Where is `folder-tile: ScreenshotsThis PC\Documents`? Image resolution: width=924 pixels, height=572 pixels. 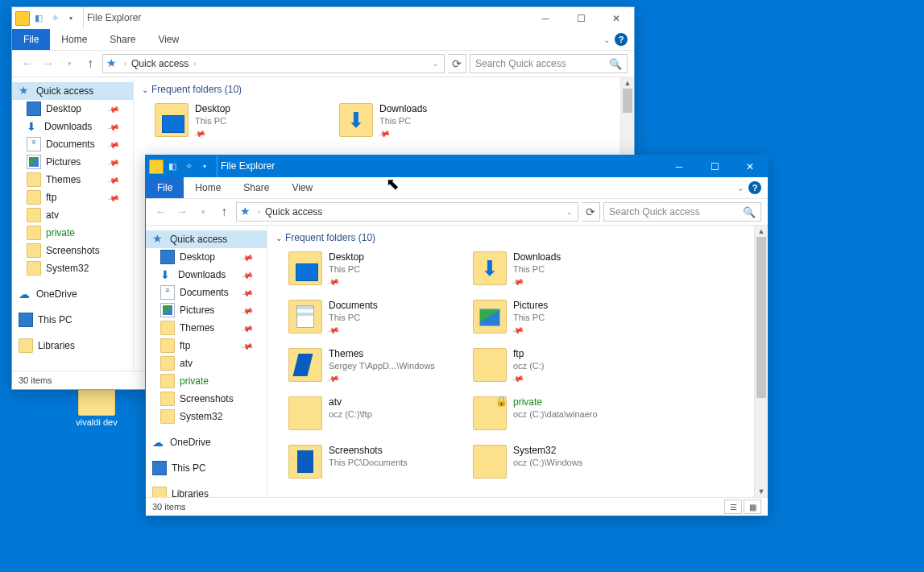 folder-tile: ScreenshotsThis PC\Documents is located at coordinates (377, 464).